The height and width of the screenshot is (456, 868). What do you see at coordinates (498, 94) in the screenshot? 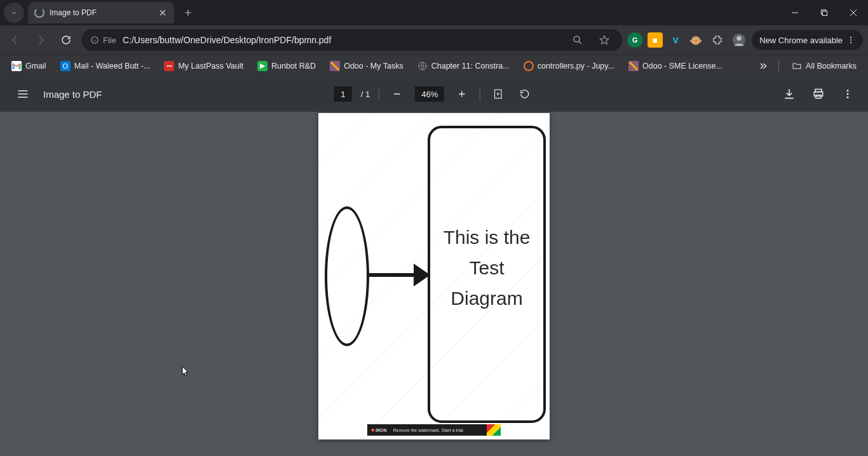
I see `fit-page-icon` at bounding box center [498, 94].